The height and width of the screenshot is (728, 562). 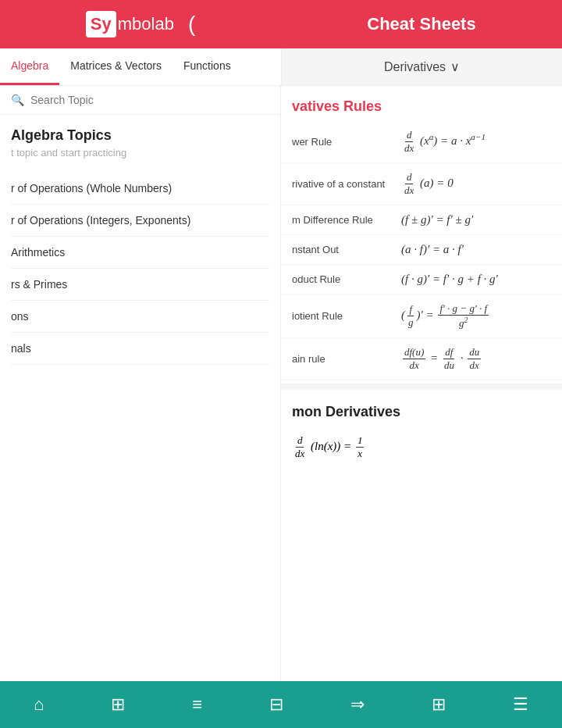 I want to click on rule-formula: ddx (a) = 0, so click(x=476, y=184).